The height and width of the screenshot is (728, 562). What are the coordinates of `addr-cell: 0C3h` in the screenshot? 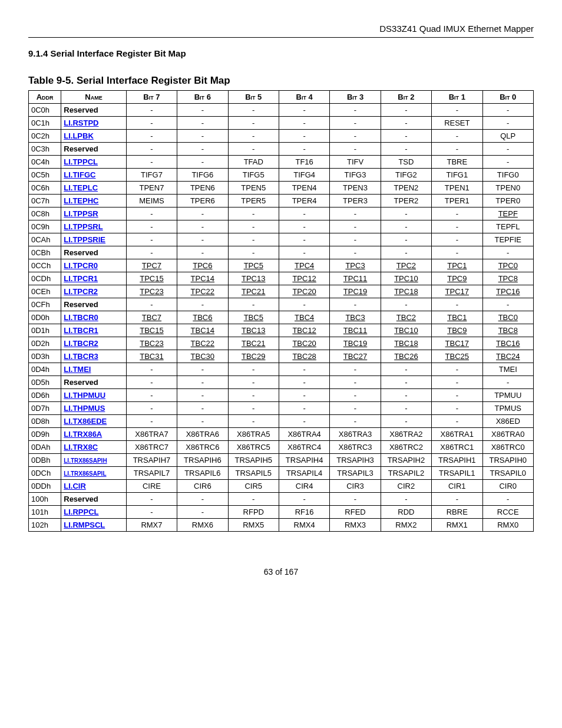 It's located at (45, 149).